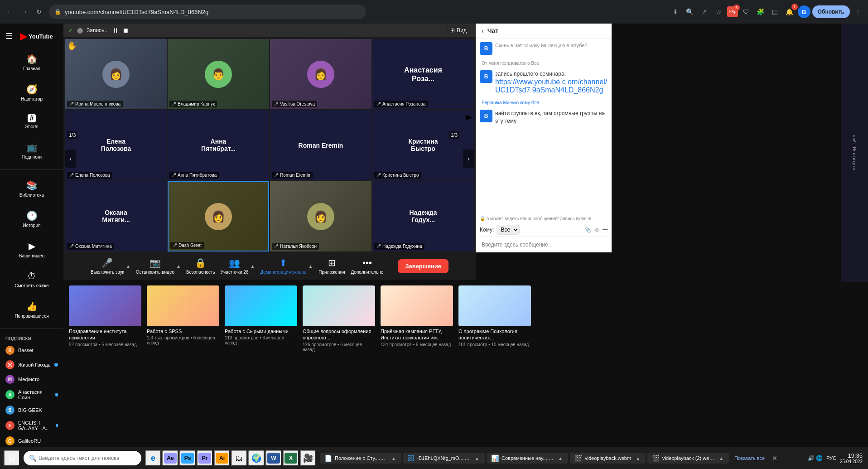  I want to click on yt-video-card-6: О программе Психология политических... 1…, so click(495, 319).